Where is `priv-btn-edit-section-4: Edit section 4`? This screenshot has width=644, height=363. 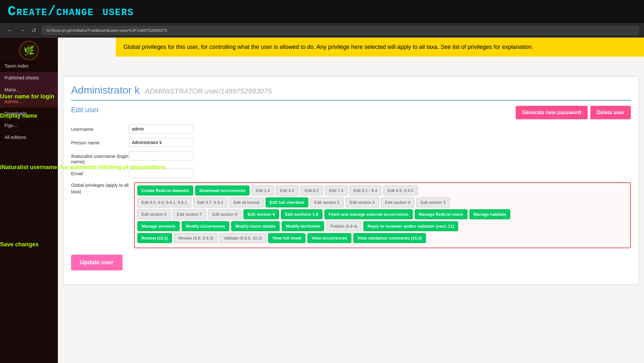
priv-btn-edit-section-4: Edit section 4 is located at coordinates (398, 203).